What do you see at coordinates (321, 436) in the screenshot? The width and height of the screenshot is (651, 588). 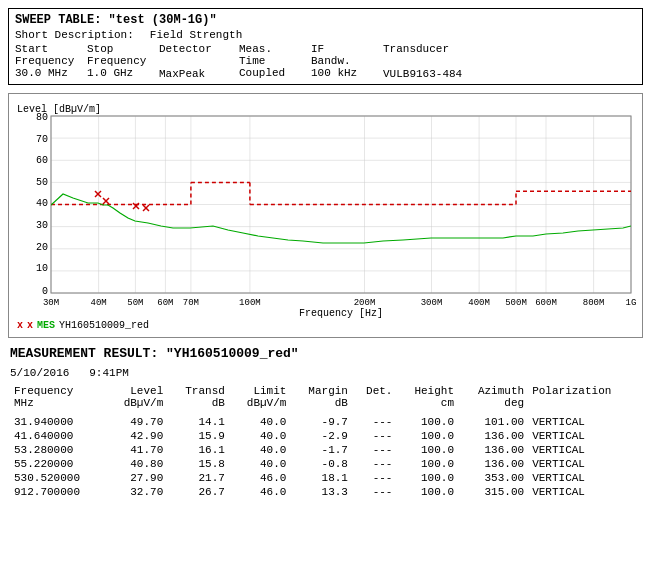 I see `cell-margin: -2.9` at bounding box center [321, 436].